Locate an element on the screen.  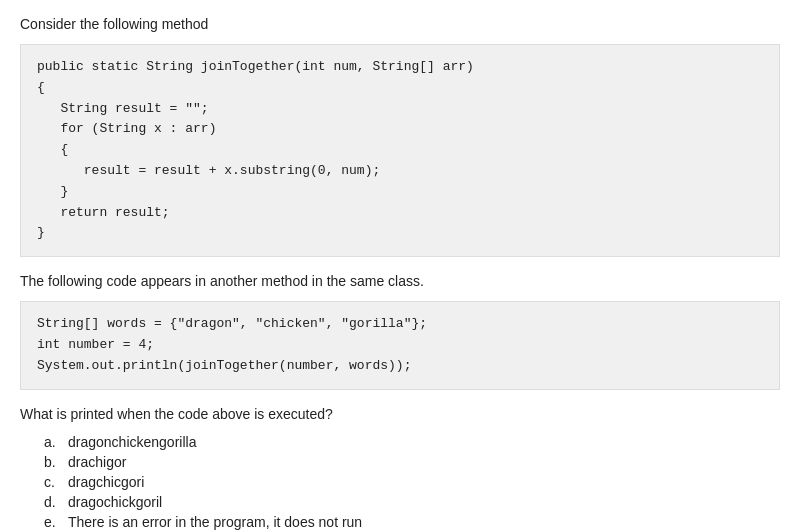
option-item: e.There is an error in the program, it d… is located at coordinates (412, 522).